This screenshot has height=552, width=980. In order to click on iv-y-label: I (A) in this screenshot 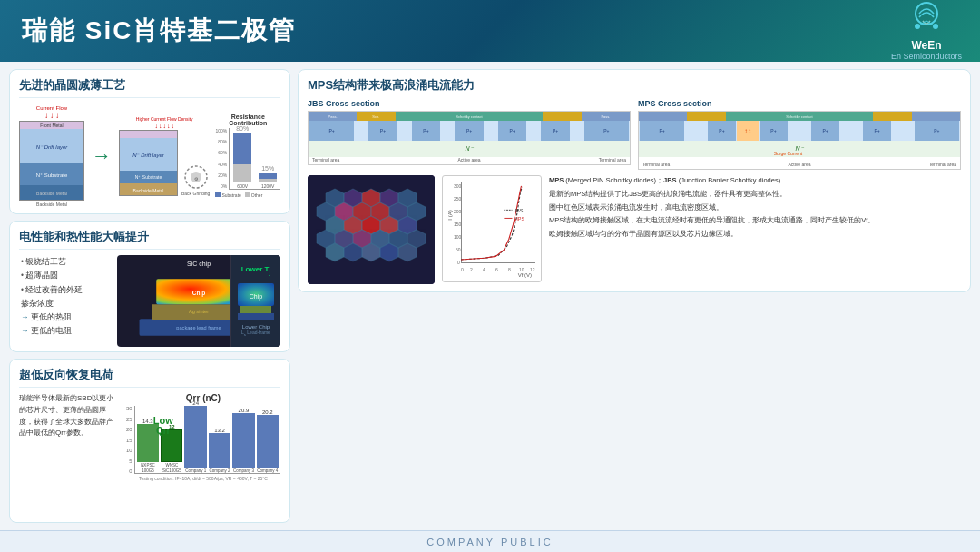, I will do `click(450, 214)`.